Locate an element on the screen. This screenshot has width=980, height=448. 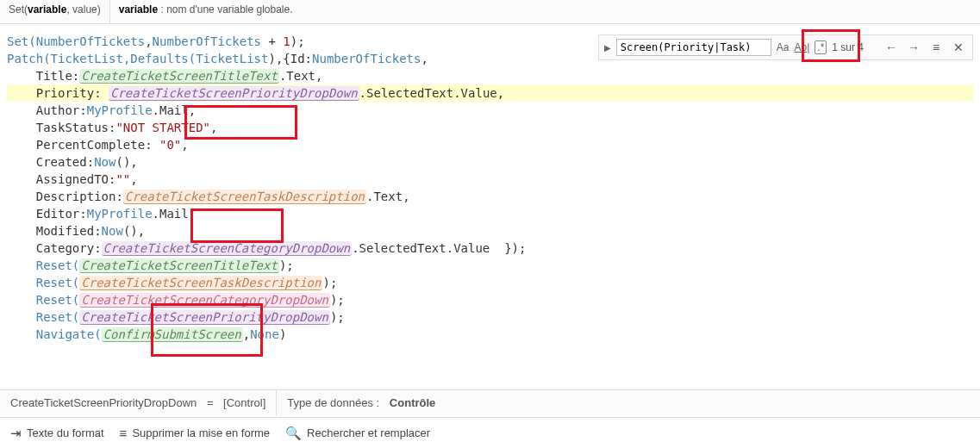
token-reset-priority: CreateTicketScreenPriorityDropDown is located at coordinates (205, 317).